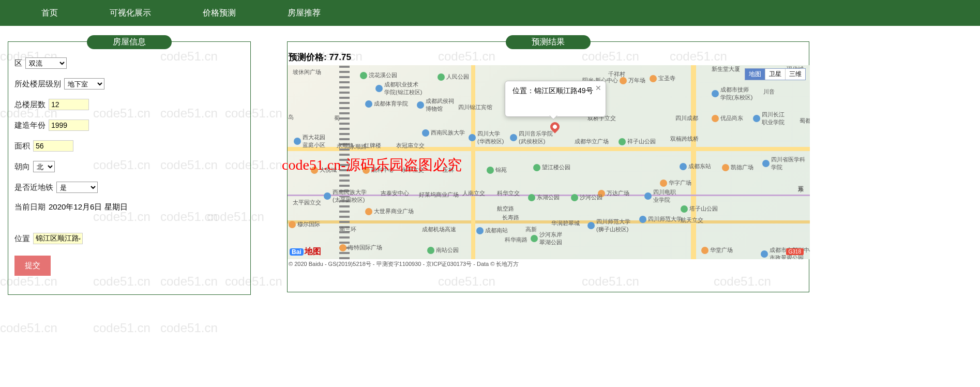 The height and width of the screenshot is (387, 980). What do you see at coordinates (775, 75) in the screenshot?
I see `map-btn-satellite: 卫星` at bounding box center [775, 75].